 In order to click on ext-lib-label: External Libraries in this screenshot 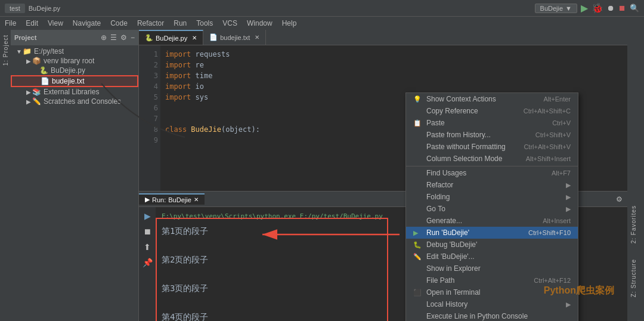, I will do `click(72, 92)`.